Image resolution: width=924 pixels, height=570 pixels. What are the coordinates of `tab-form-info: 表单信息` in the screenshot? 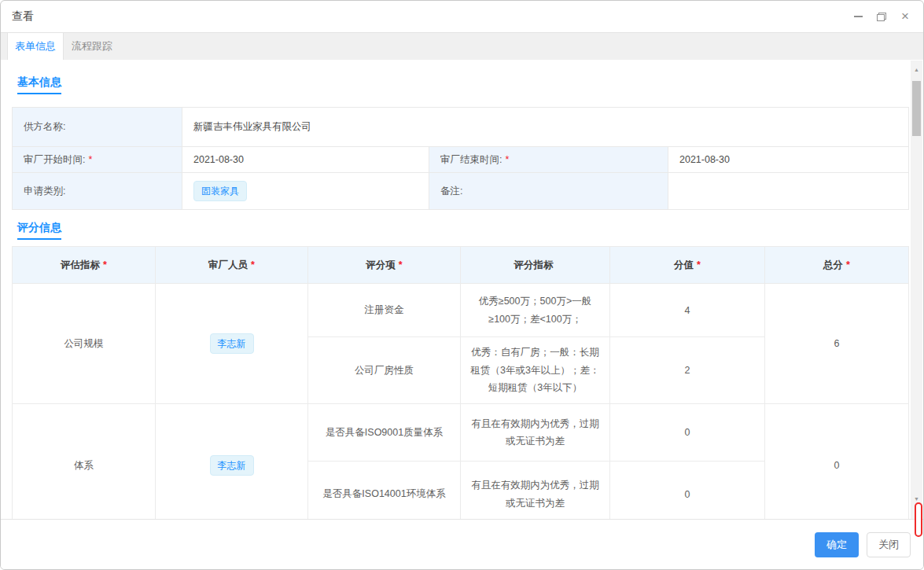 It's located at (35, 46).